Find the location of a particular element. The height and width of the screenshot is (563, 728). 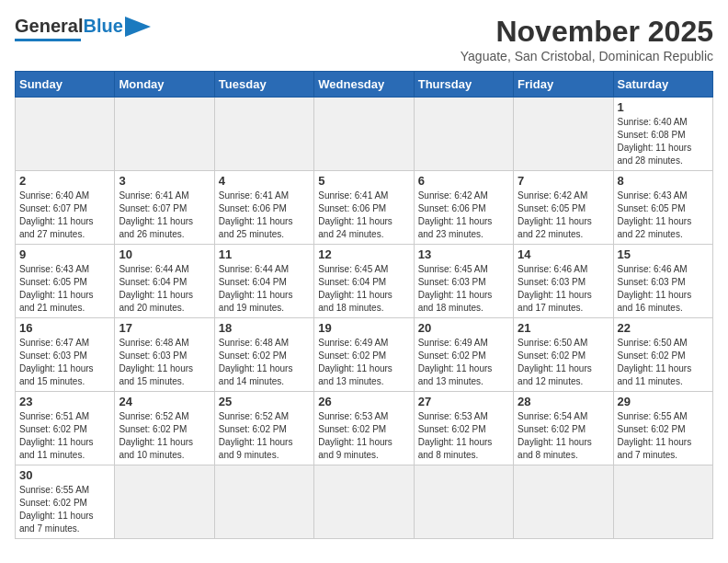

calendar-cell: 13Sunrise: 6:45 AMSunset: 6:03 PMDayligh… is located at coordinates (463, 282).